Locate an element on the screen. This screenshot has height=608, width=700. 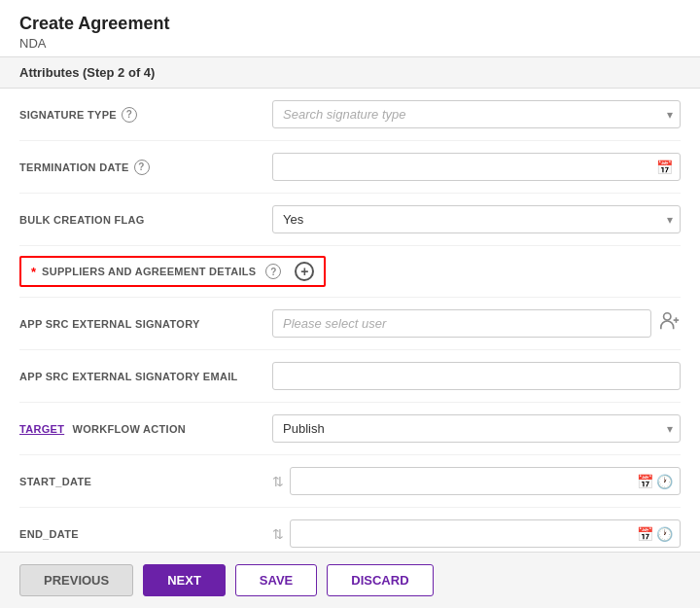
start-date-label: START_DATE is located at coordinates (146, 482).